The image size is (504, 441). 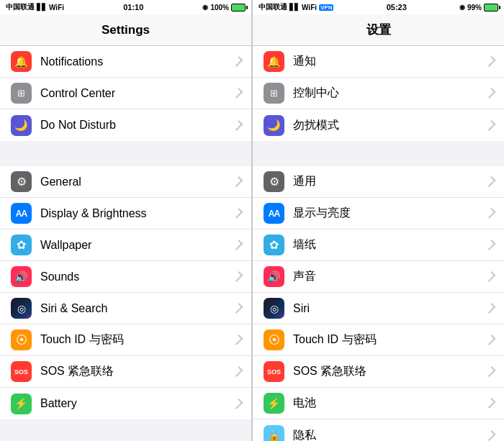 What do you see at coordinates (125, 372) in the screenshot?
I see `left-row-sos: SOS SOS 紧急联络` at bounding box center [125, 372].